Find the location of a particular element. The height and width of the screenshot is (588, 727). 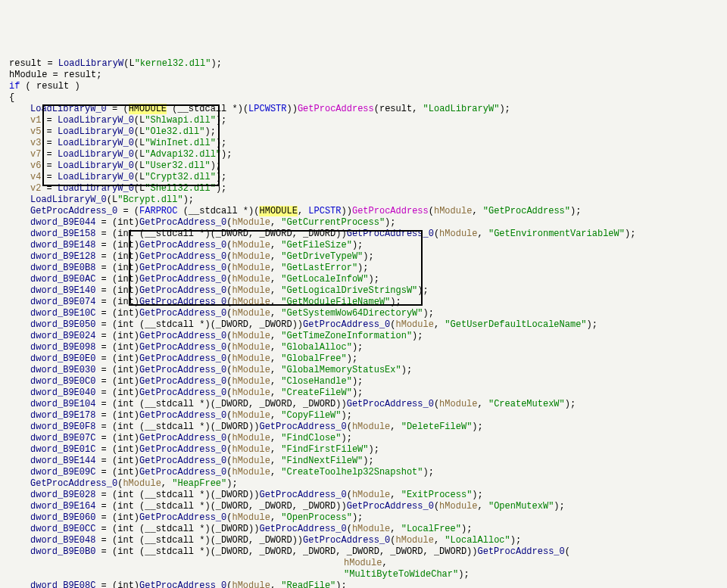

code-line: hModule = result; is located at coordinates (364, 76).